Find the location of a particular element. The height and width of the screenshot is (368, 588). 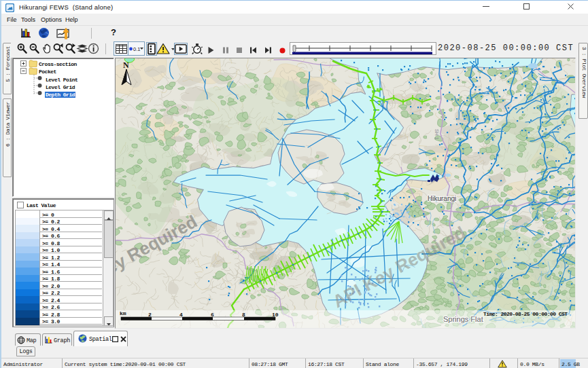

svg-text: 8 is located at coordinates (243, 315).